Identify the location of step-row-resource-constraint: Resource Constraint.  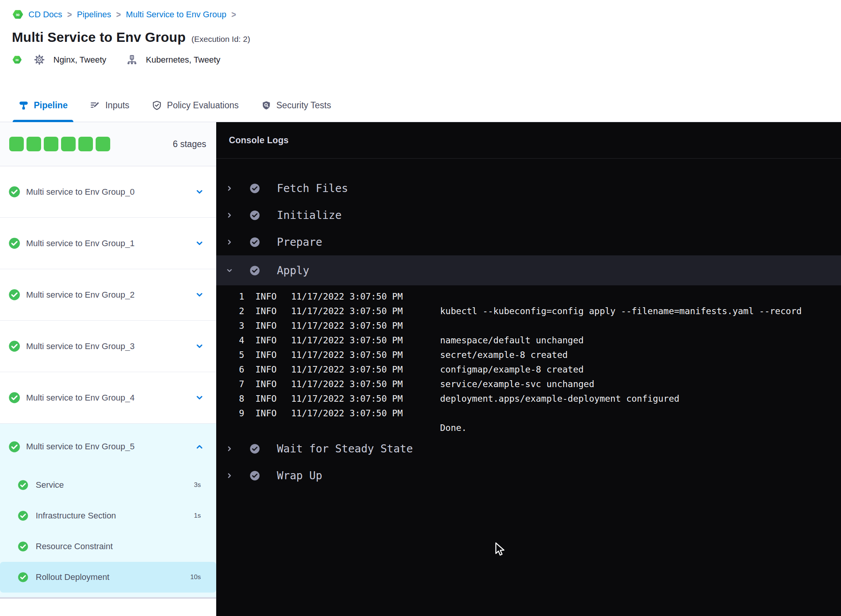
(108, 546).